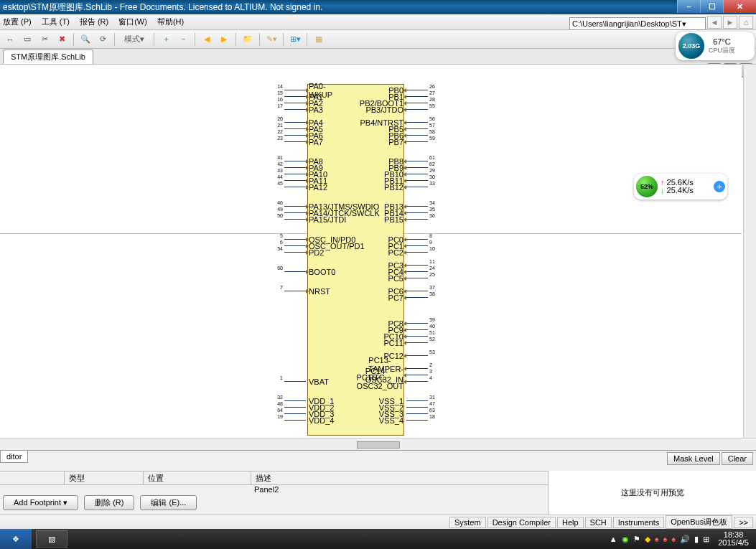  What do you see at coordinates (295, 400) in the screenshot?
I see `pin-VDD_1: 32VDD_1` at bounding box center [295, 400].